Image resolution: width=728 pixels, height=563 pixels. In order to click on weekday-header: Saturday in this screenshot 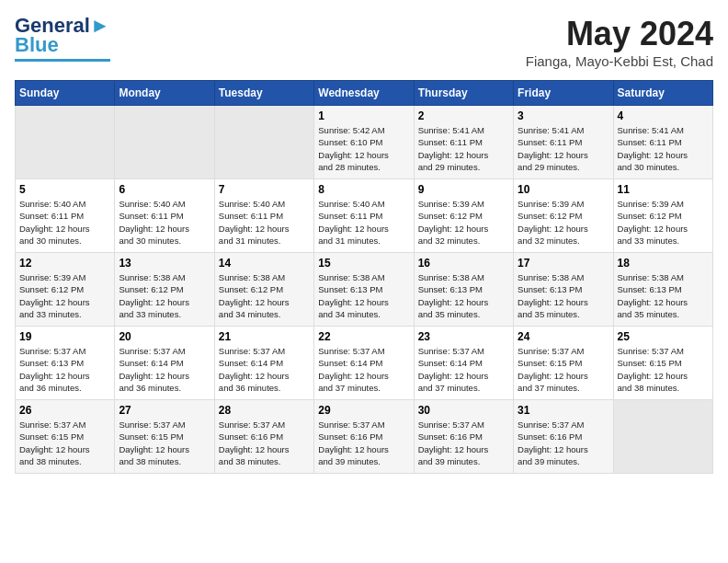, I will do `click(663, 94)`.